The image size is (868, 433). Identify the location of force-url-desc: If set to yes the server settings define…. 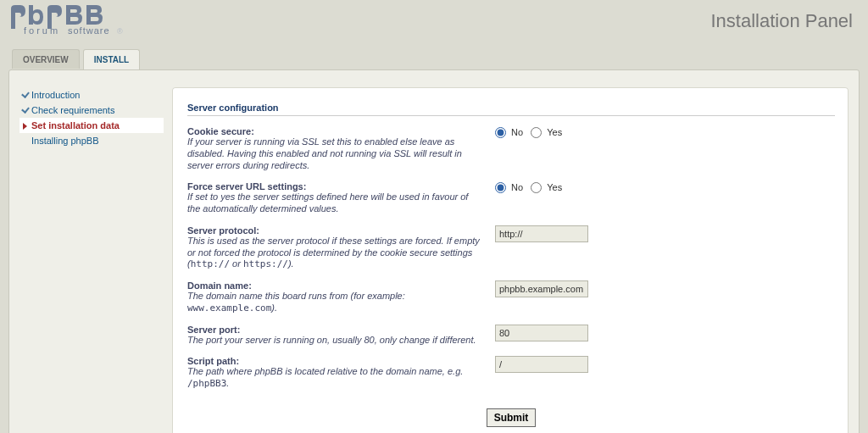
(334, 203).